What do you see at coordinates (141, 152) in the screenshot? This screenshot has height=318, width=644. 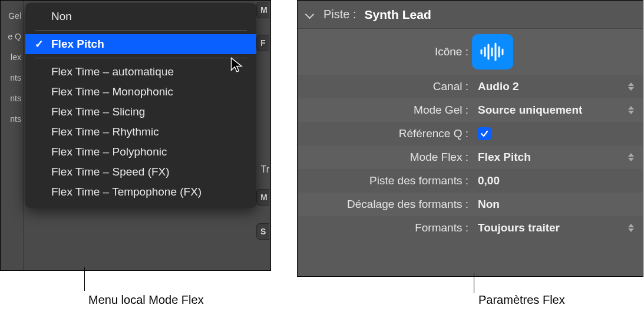 I see `menu-item: Flex Time – Polyphonic` at bounding box center [141, 152].